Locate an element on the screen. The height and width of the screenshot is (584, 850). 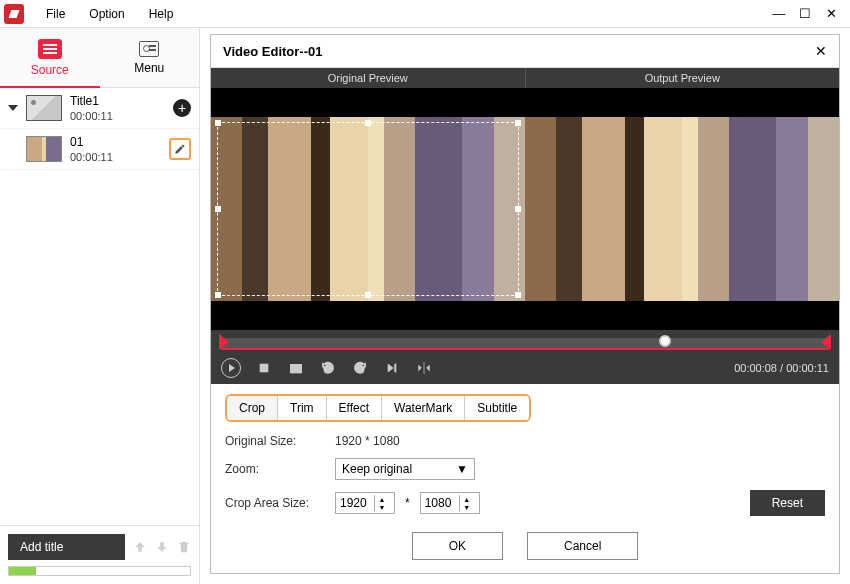
arrow-up-icon is located at coordinates (140, 547).